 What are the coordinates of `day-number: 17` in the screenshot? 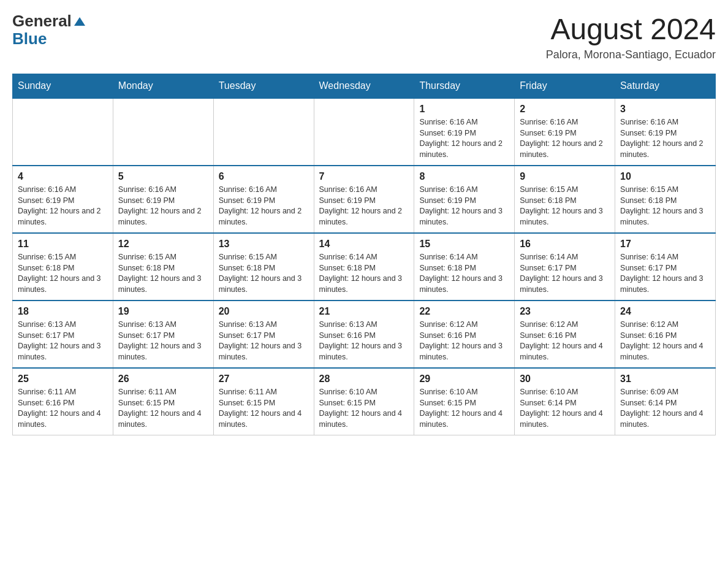 It's located at (665, 244).